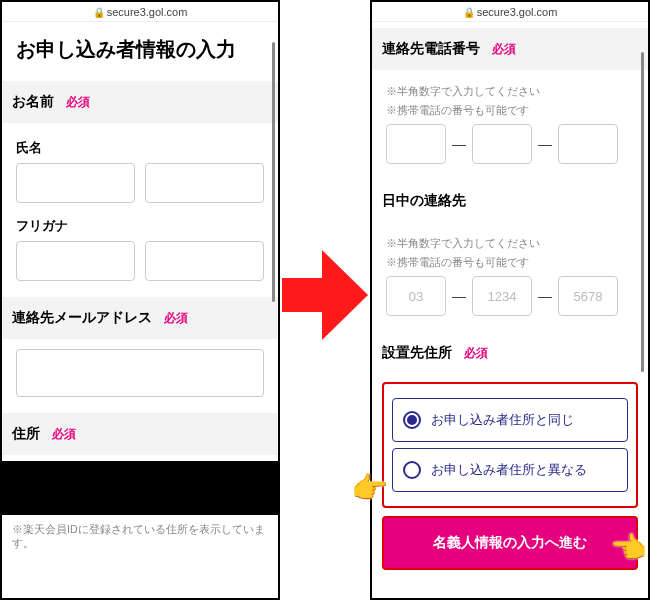 This screenshot has width=650, height=600. Describe the element at coordinates (510, 262) in the screenshot. I see `daytel-hint-2: ※携帯電話の番号も可能です` at that location.